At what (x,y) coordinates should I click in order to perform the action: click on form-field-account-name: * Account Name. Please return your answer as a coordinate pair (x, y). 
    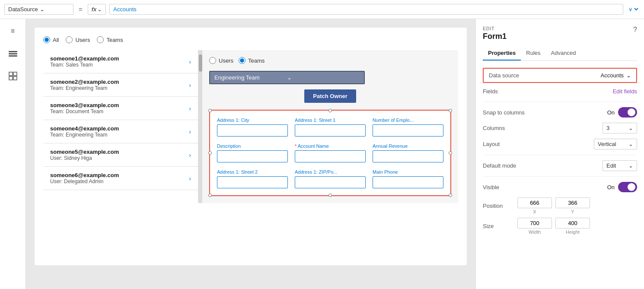
    Looking at the image, I should click on (330, 153).